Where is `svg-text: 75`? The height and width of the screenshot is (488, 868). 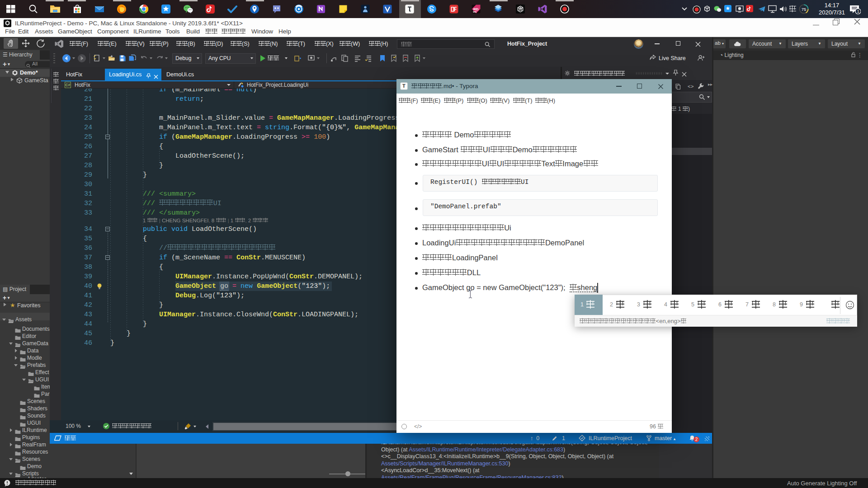
svg-text: 75 is located at coordinates (804, 9).